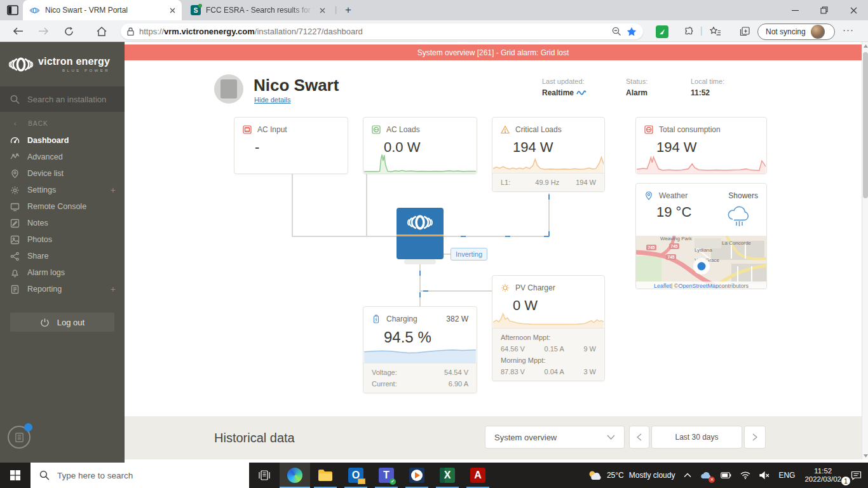 The height and width of the screenshot is (488, 868). Describe the element at coordinates (755, 437) in the screenshot. I see `next-range-button` at that location.